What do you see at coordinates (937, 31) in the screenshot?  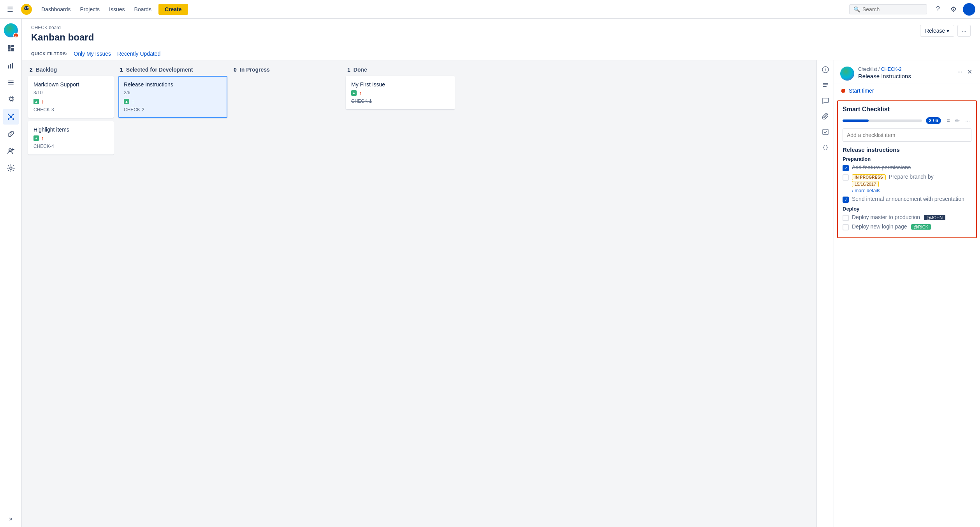 I see `release-button: Release ▾` at bounding box center [937, 31].